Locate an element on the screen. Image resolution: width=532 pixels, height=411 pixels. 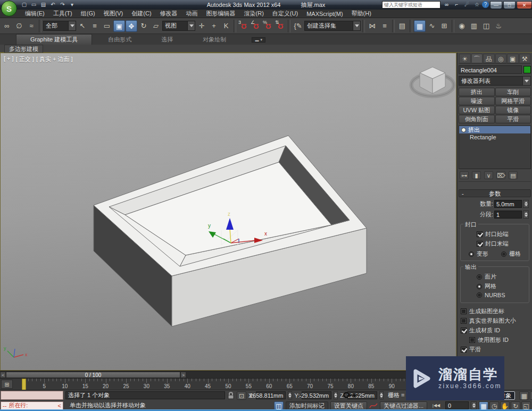
mesh-radio is located at coordinates (479, 287).